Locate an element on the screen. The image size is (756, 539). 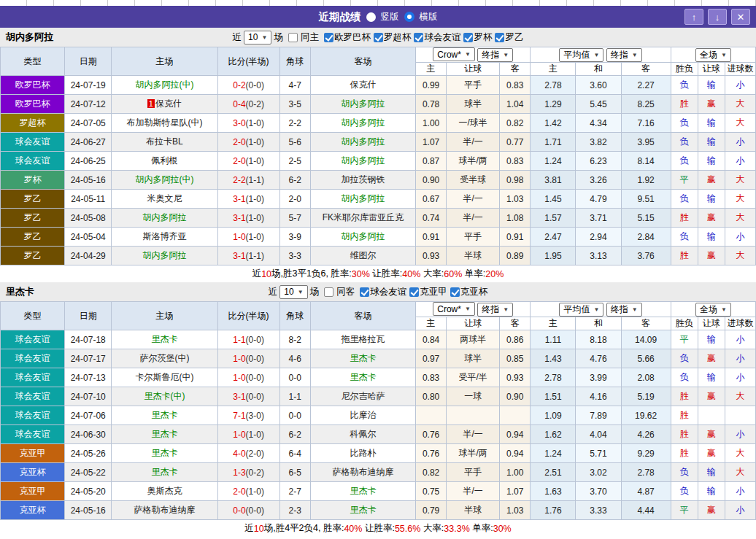
league-label: 罗乙 is located at coordinates (514, 38).